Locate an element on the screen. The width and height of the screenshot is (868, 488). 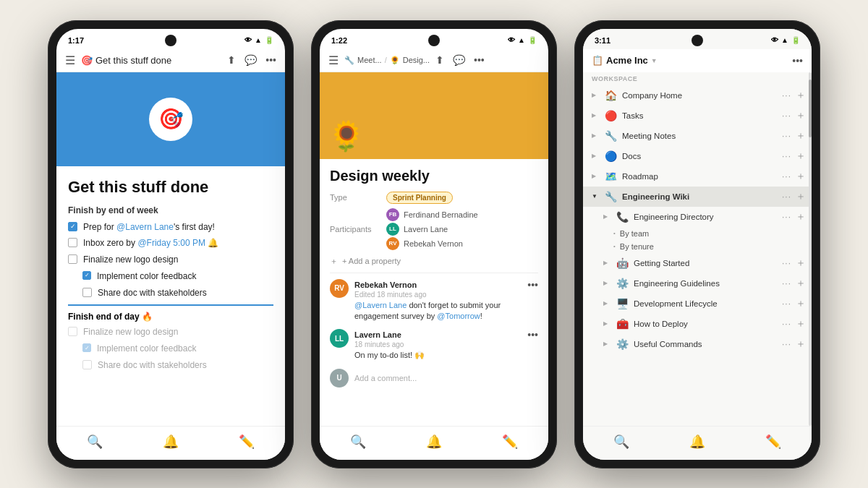
task-item: ✓ Prep for @Lavern Lane's first day! is located at coordinates (171, 227).